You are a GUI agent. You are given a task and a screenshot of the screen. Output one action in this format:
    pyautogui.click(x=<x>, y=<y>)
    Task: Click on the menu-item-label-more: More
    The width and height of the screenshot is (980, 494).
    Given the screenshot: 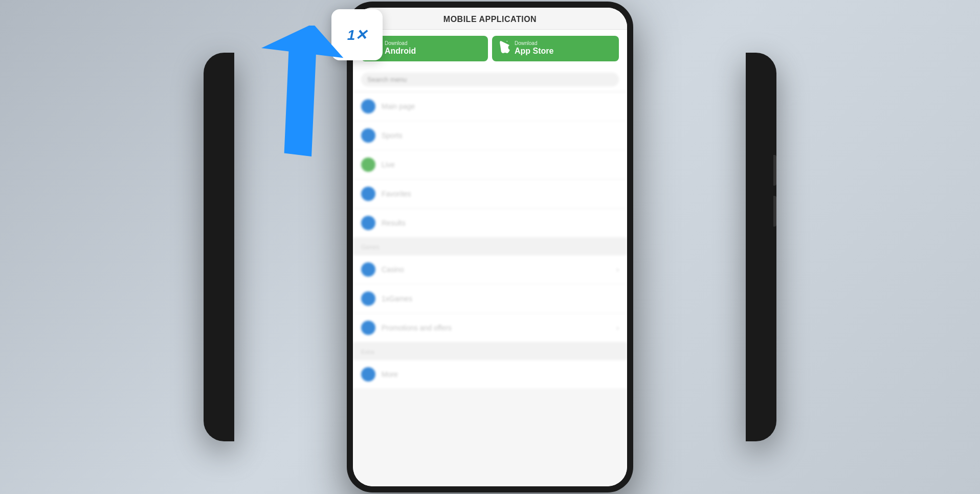 What is the action you would take?
    pyautogui.click(x=500, y=374)
    